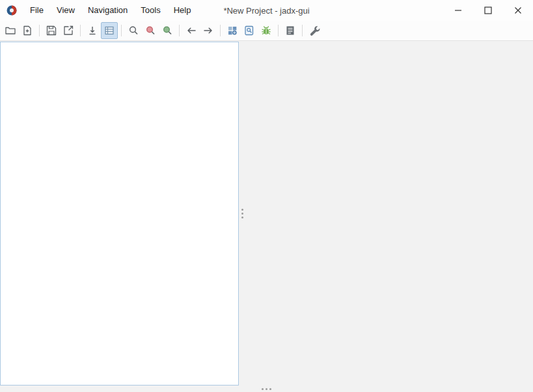 The image size is (533, 392). Describe the element at coordinates (10, 31) in the screenshot. I see `folder-open-icon` at that location.